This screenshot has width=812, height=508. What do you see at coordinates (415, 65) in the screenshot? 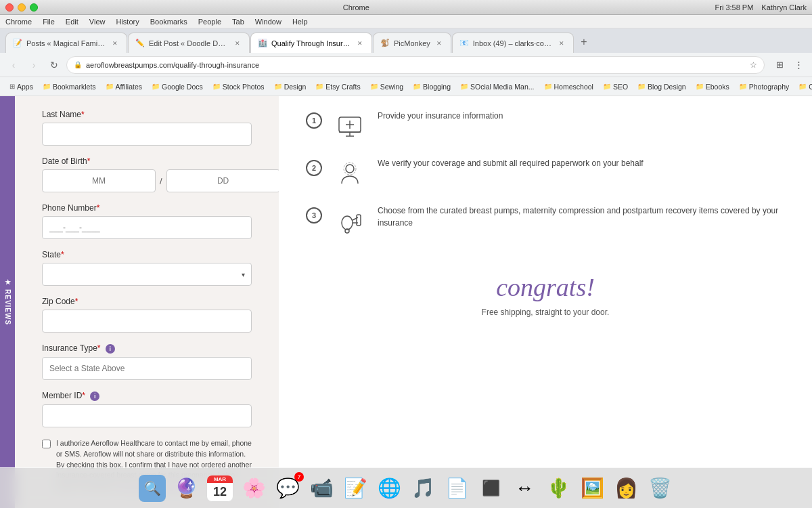
I see `url-bar: 🔒 aeroflowbreastpumps.com/qualify-throug…` at bounding box center [415, 65].